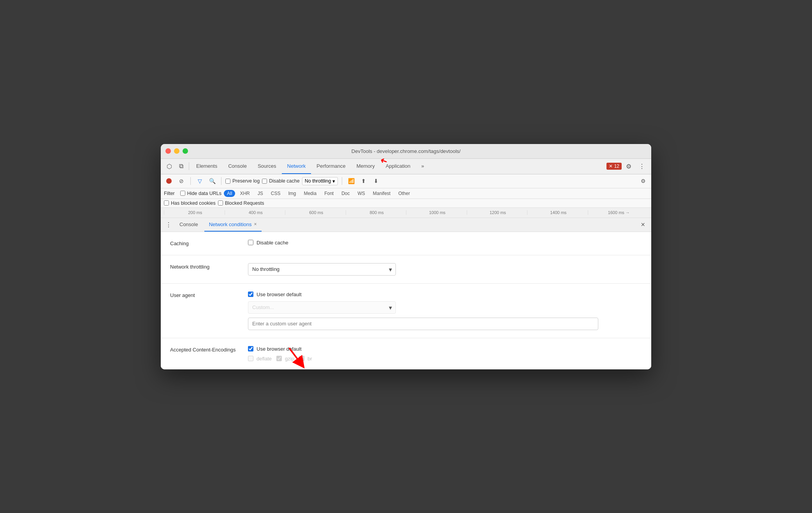 The height and width of the screenshot is (513, 812). I want to click on error-badge: ✕ 12, so click(614, 166).